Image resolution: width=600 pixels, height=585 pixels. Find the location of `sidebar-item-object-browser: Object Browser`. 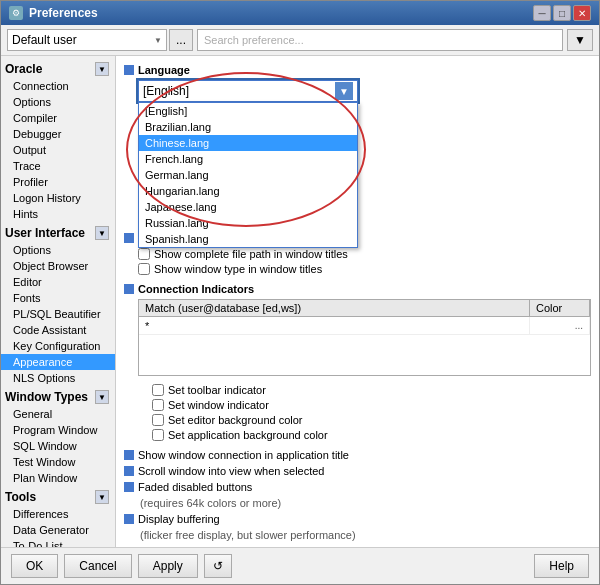

sidebar-item-object-browser: Object Browser is located at coordinates (58, 266).